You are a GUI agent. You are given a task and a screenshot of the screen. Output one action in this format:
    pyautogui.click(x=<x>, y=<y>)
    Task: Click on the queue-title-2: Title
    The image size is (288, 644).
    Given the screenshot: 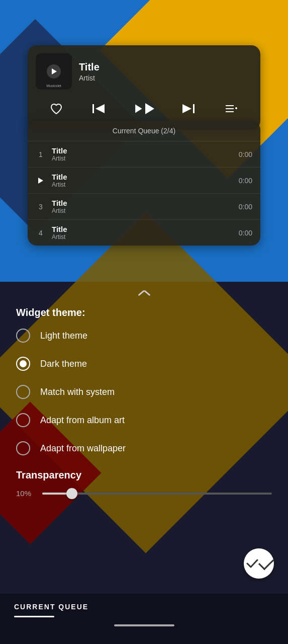 What is the action you would take?
    pyautogui.click(x=142, y=177)
    